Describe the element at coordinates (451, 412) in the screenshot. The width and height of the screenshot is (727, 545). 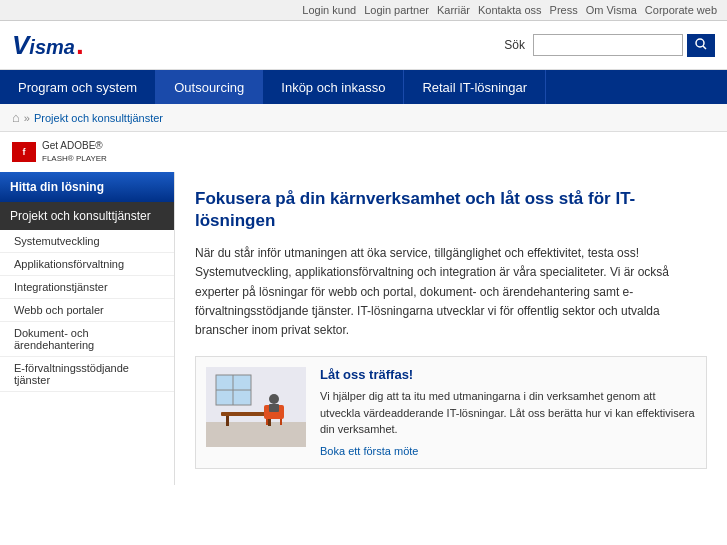
I see `bottom-card: Låt oss träffas! Vi hjälper dig att ta i…` at that location.